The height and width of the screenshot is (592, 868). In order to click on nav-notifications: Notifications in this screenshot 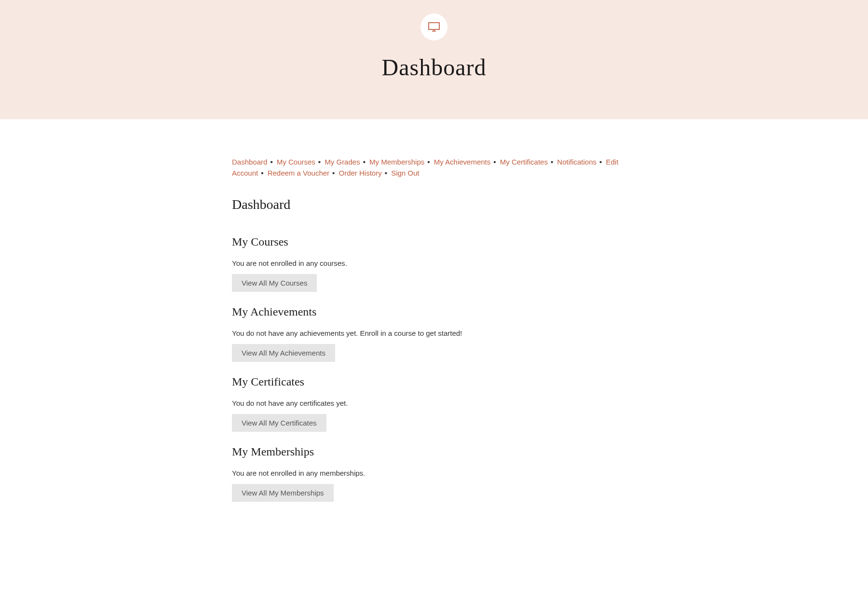, I will do `click(577, 162)`.